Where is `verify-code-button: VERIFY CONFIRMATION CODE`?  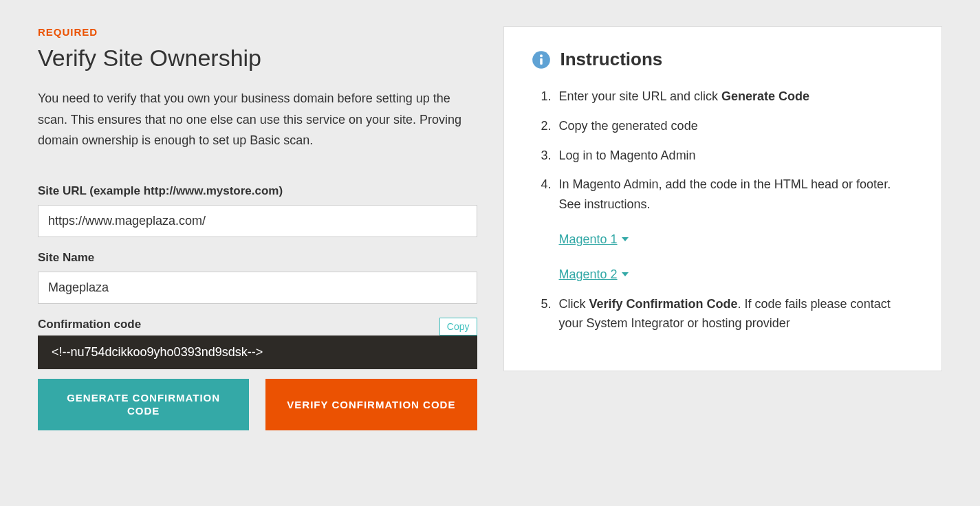
verify-code-button: VERIFY CONFIRMATION CODE is located at coordinates (371, 404).